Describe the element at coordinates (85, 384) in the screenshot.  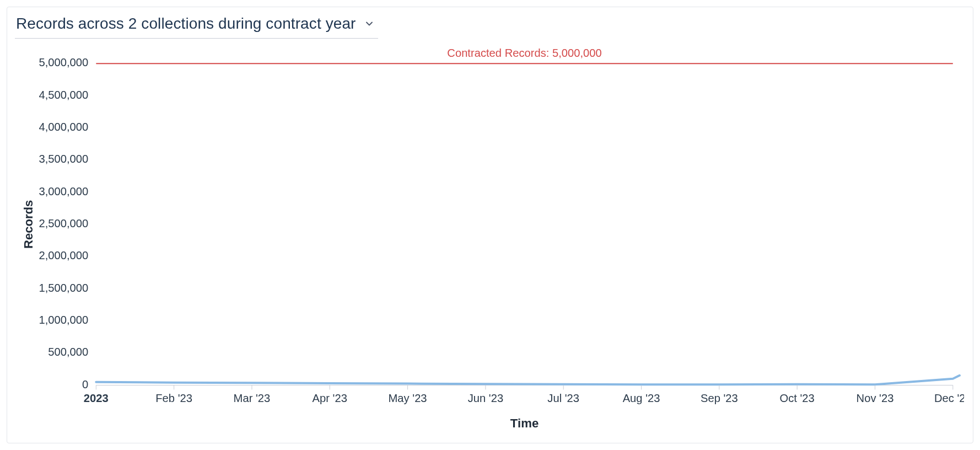
I see `y-tick-label: 0` at that location.